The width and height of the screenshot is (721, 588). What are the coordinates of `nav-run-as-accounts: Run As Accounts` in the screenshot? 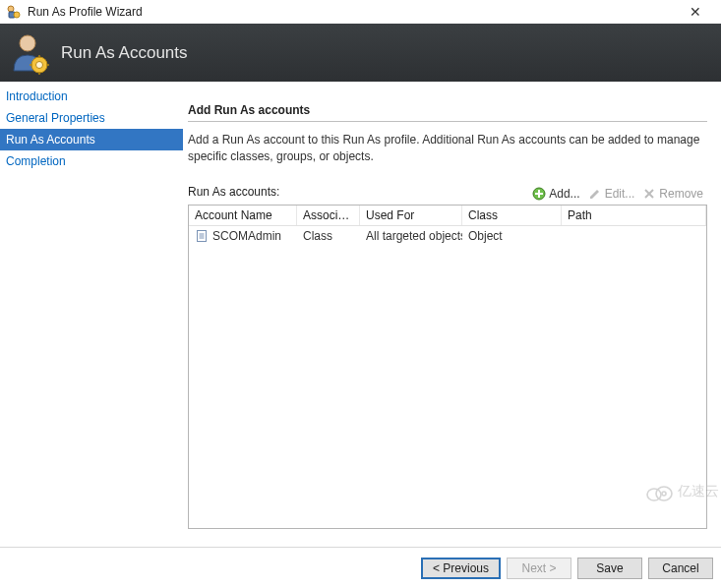 It's located at (91, 140).